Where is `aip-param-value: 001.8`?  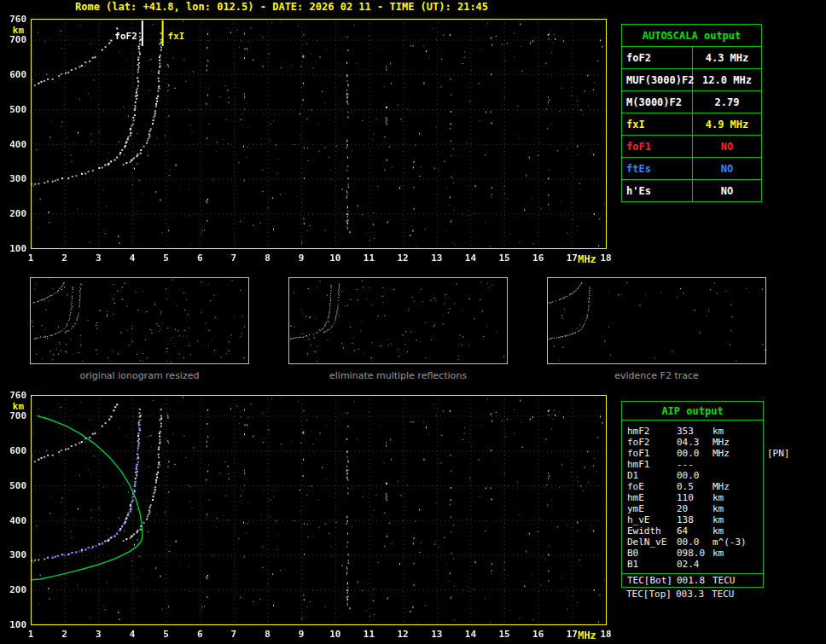
aip-param-value: 001.8 is located at coordinates (691, 580).